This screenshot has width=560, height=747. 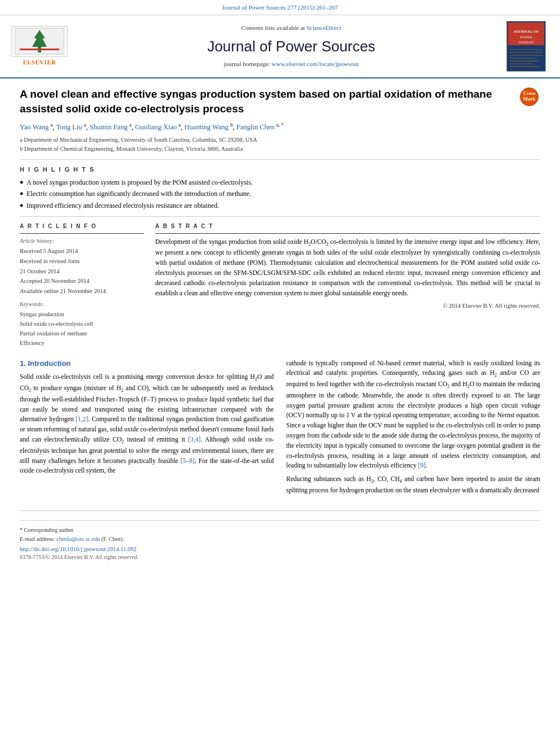 I want to click on author-sup-a2: a, so click(x=85, y=125).